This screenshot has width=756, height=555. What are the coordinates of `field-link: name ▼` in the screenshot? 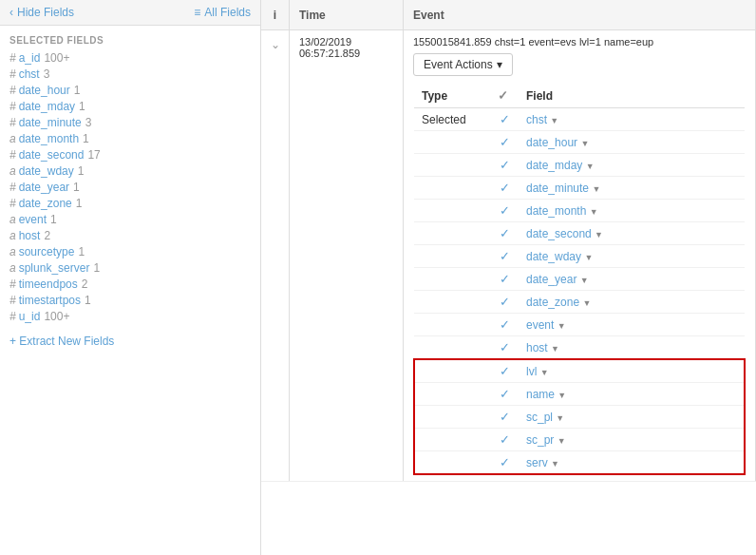 It's located at (546, 394).